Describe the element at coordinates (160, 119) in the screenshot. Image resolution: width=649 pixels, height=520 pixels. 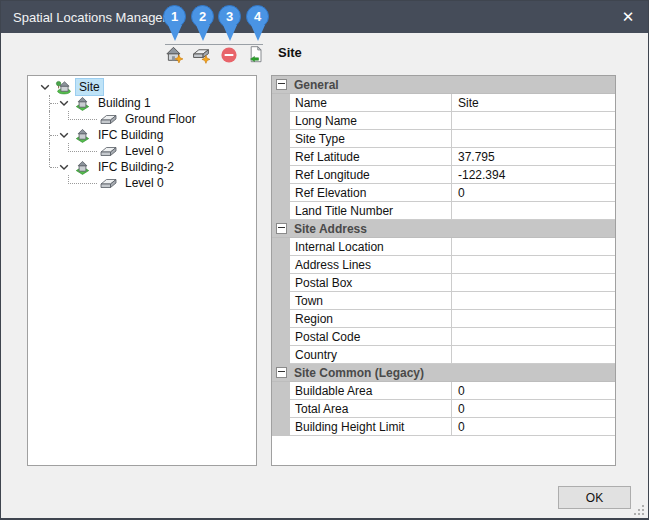
I see `tree-item-label: Ground Floor` at that location.